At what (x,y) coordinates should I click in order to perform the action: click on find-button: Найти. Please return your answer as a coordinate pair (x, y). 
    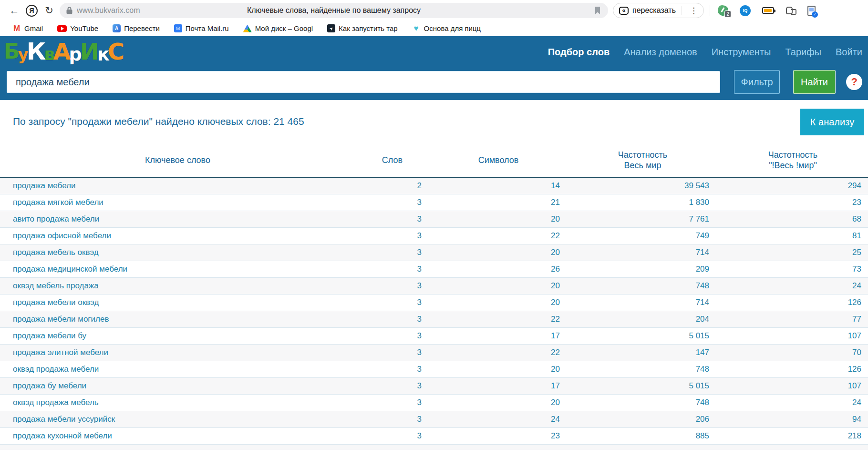
    Looking at the image, I should click on (815, 82).